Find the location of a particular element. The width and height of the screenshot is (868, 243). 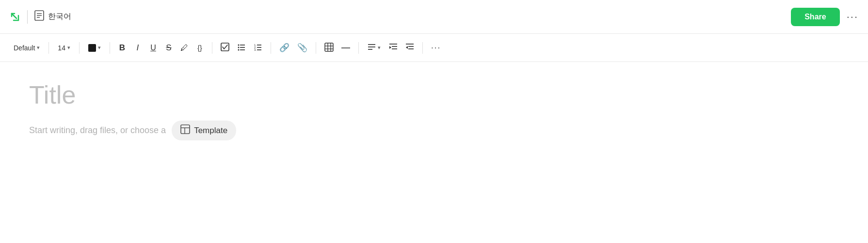

editor-body-placeholder: Start writing, drag files, or choose a T… is located at coordinates (434, 131).